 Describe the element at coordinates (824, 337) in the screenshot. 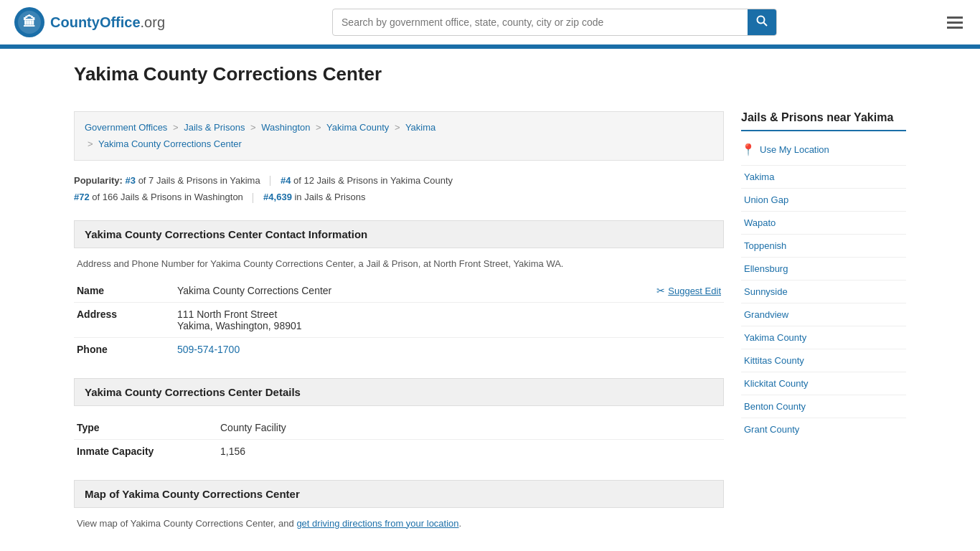

I see `sidebar-link-item: Yakima County` at that location.